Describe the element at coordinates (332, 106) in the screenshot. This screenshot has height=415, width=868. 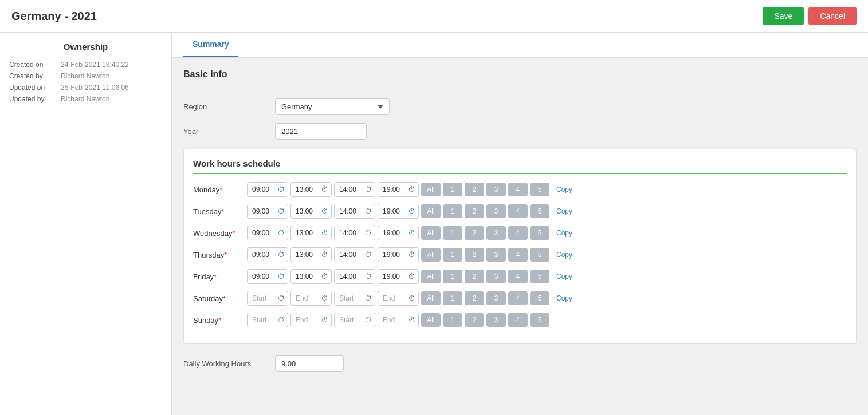
I see `region-select: Germany France Spain Italy` at that location.